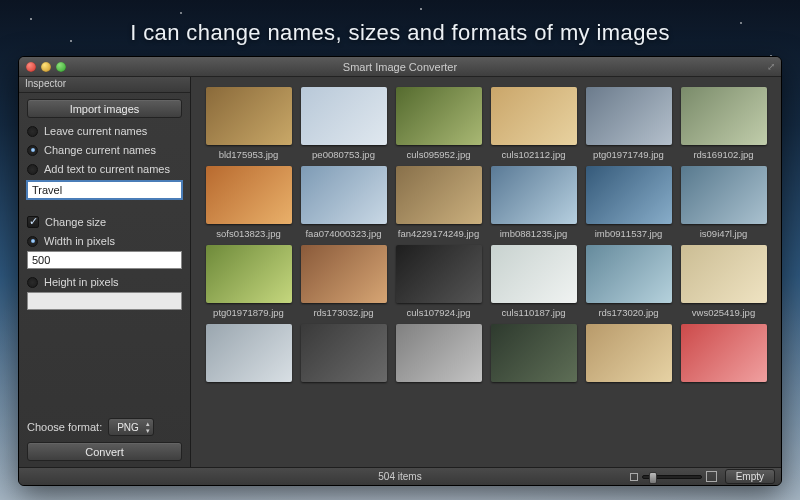 The image size is (800, 500). I want to click on thumbnail-filename: pe0080753.jpg, so click(344, 154).